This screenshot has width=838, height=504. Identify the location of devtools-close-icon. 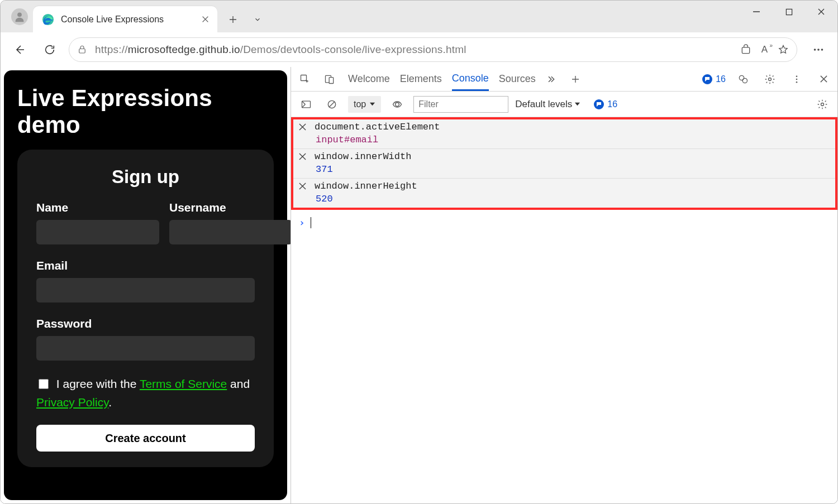
(823, 79).